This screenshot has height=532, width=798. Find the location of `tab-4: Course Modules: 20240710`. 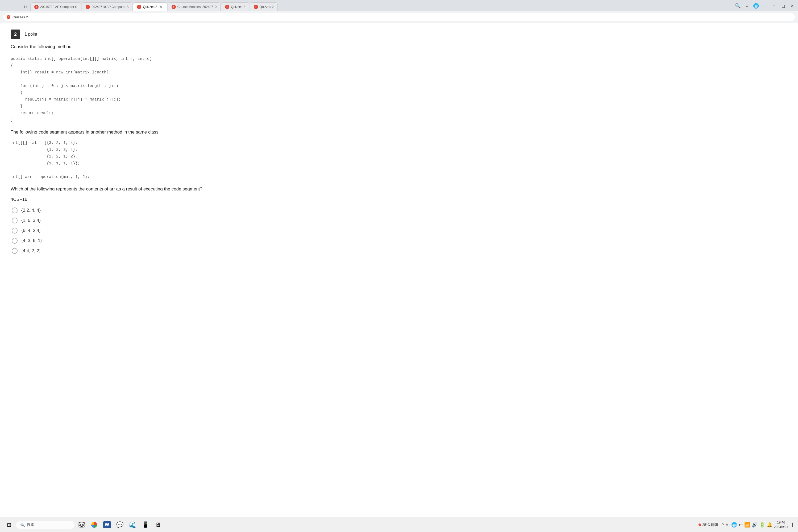

tab-4: Course Modules: 20240710 is located at coordinates (194, 7).